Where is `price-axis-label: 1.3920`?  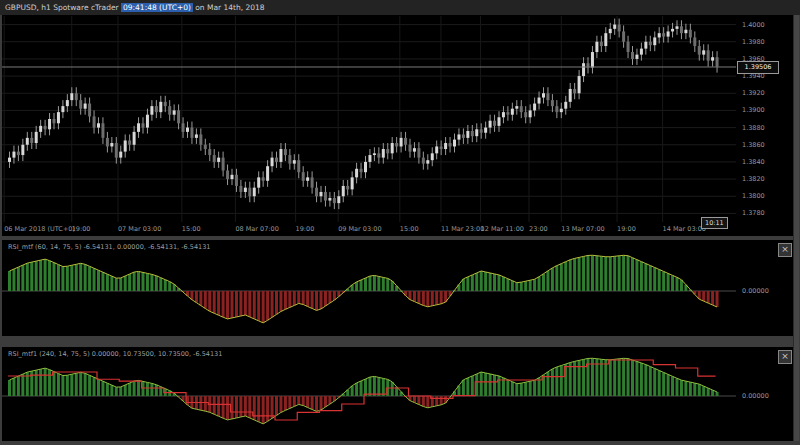 price-axis-label: 1.3920 is located at coordinates (754, 93).